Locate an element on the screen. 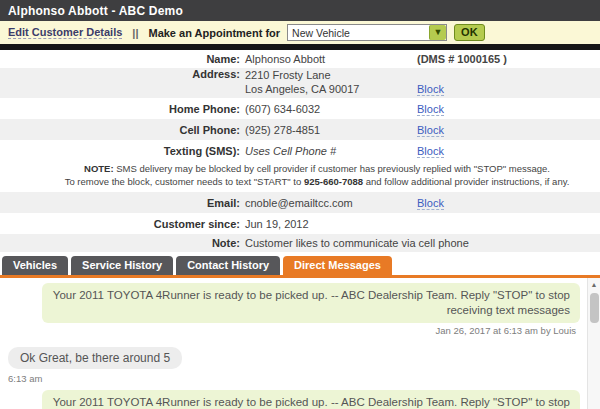  sms-note-line1: SMS delivery may be blocked by cell prov… is located at coordinates (332, 168).